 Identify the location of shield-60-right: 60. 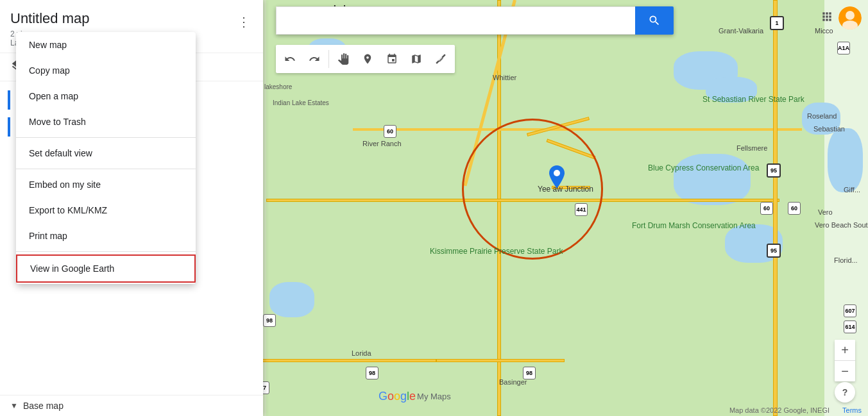
(767, 208).